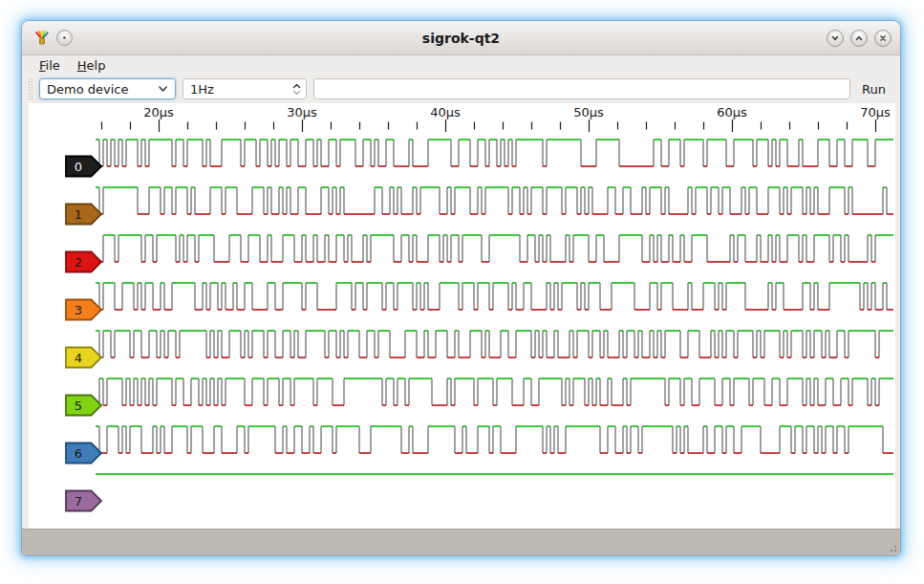 The image size is (924, 584). Describe the element at coordinates (84, 310) in the screenshot. I see `channel-flag-3: 3` at that location.